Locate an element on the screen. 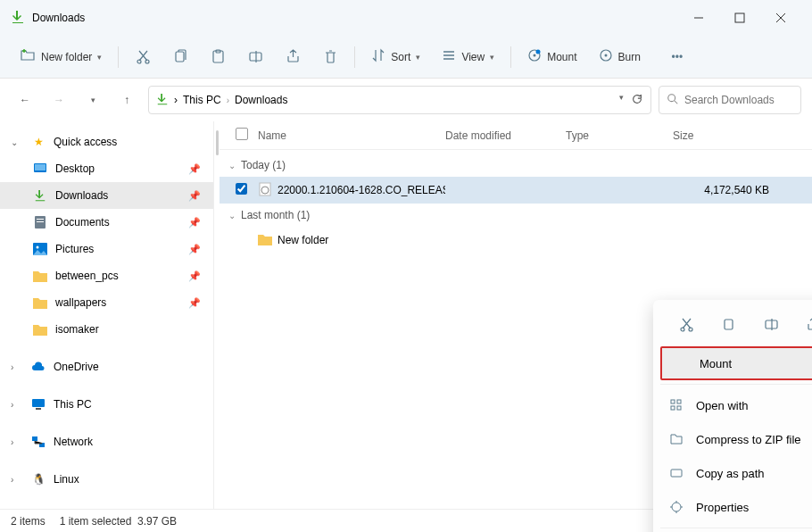  sidebar-item-label: between_pcs is located at coordinates (87, 276).